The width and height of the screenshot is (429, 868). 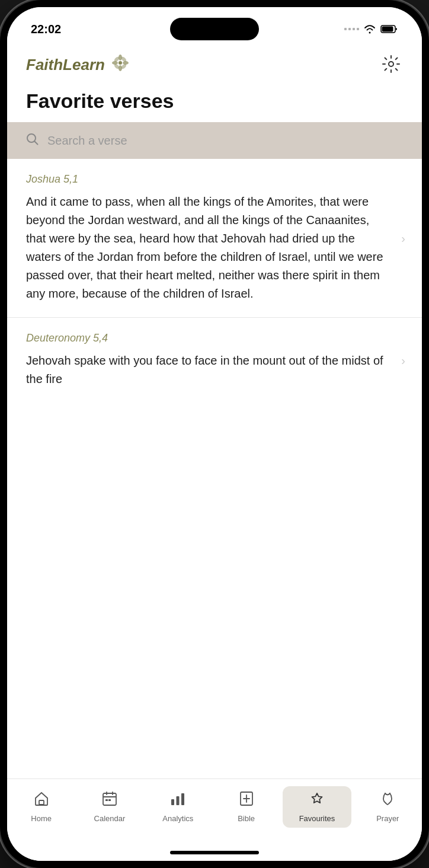 What do you see at coordinates (214, 248) in the screenshot?
I see `verse-text: And it came to pass, when all the kings …` at bounding box center [214, 248].